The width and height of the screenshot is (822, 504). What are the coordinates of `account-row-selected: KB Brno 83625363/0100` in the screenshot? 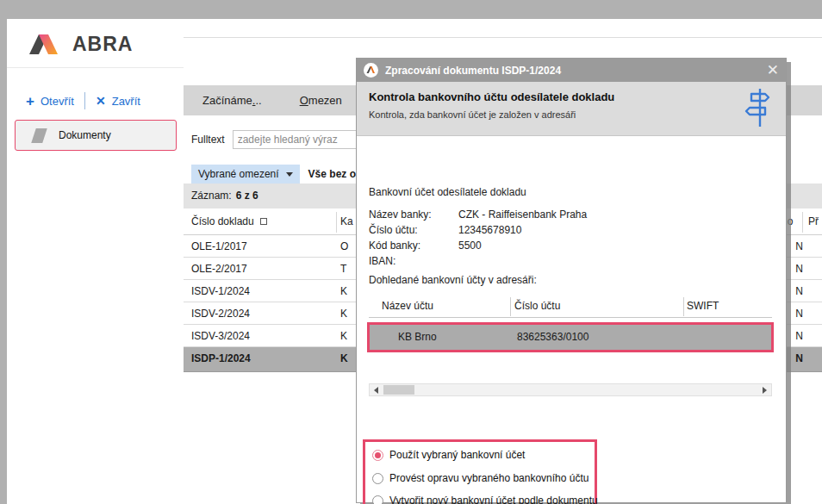 It's located at (570, 338).